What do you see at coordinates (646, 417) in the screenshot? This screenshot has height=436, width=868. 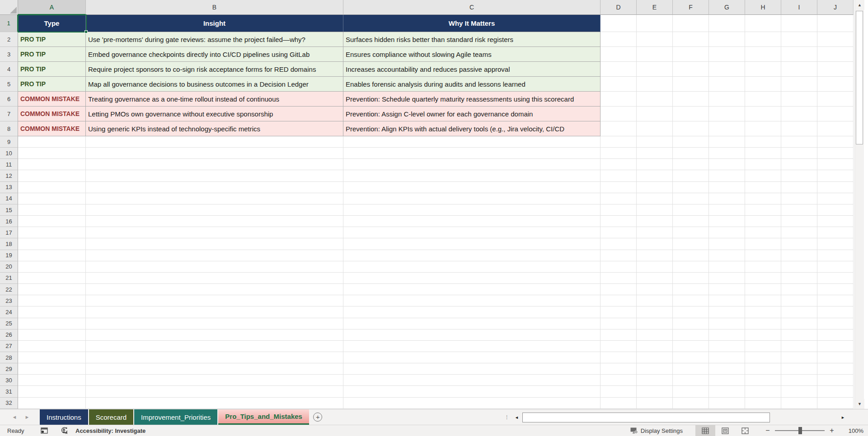 I see `horizontal-scrollbar-thumb` at bounding box center [646, 417].